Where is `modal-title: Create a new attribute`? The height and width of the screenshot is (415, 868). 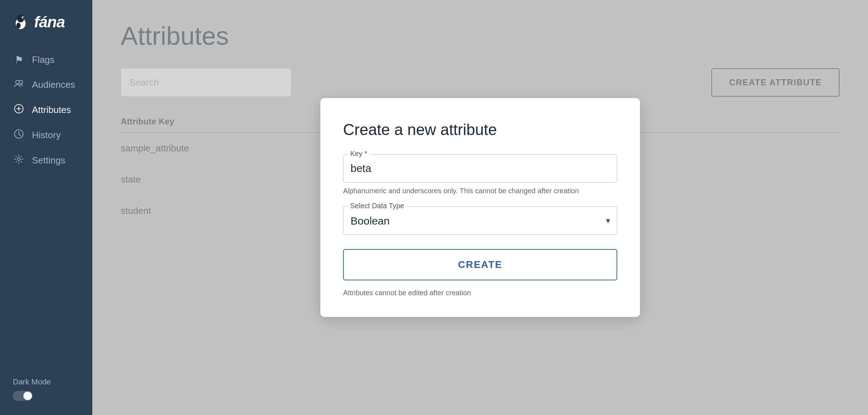 modal-title: Create a new attribute is located at coordinates (480, 130).